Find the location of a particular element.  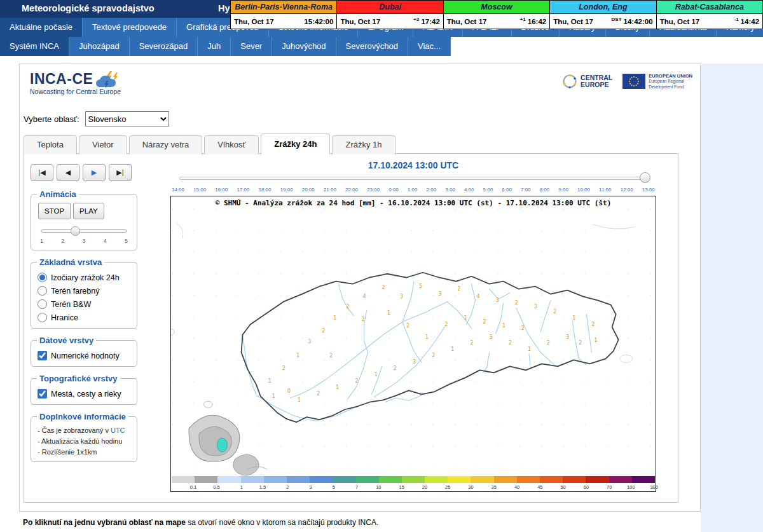

last-frame-button: ▶| is located at coordinates (120, 173).